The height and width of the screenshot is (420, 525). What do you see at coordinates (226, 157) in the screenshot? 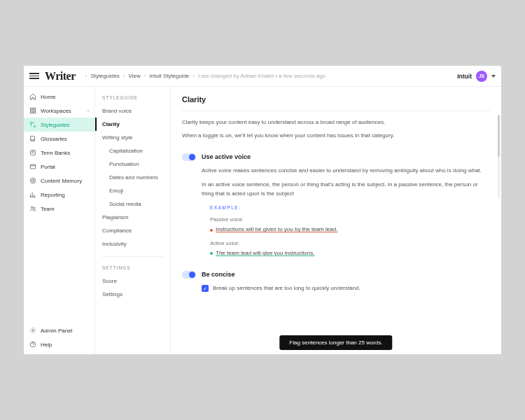
I see `section-title: Use active voice` at bounding box center [226, 157].